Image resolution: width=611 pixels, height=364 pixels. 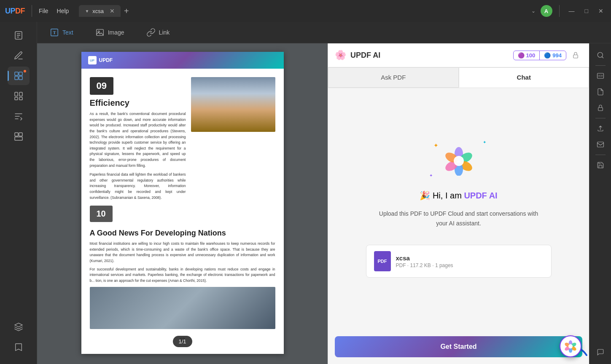 What do you see at coordinates (600, 165) in the screenshot?
I see `save-mini-button` at bounding box center [600, 165].